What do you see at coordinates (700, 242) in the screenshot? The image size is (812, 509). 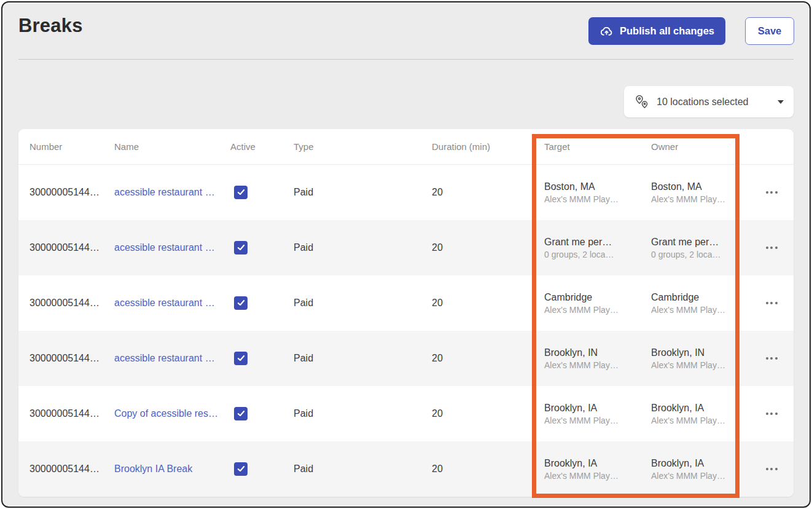 I see `owner-title: Grant me per…` at bounding box center [700, 242].